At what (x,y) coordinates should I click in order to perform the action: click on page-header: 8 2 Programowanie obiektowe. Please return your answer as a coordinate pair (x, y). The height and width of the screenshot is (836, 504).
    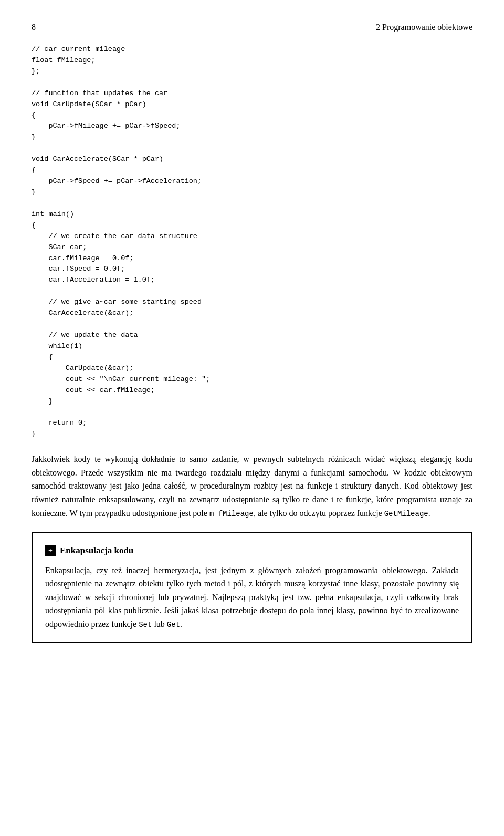
    Looking at the image, I should click on (252, 27).